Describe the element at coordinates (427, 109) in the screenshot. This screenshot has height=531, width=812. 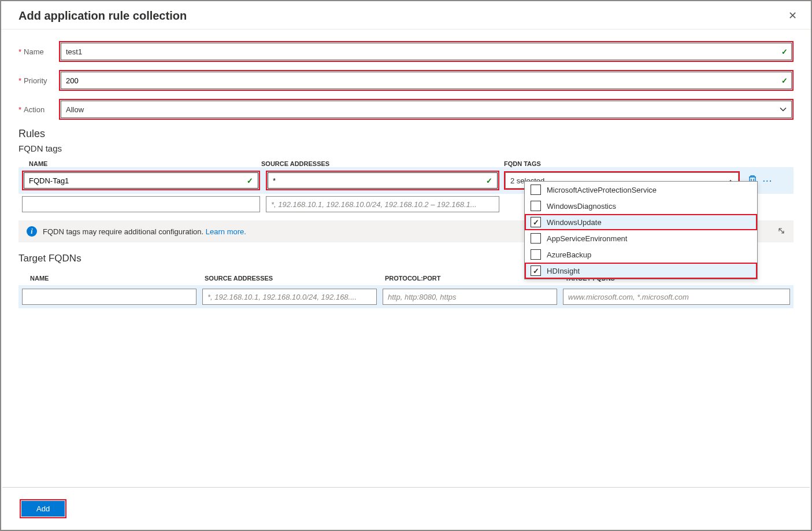
I see `action-dropdown: Allow` at that location.